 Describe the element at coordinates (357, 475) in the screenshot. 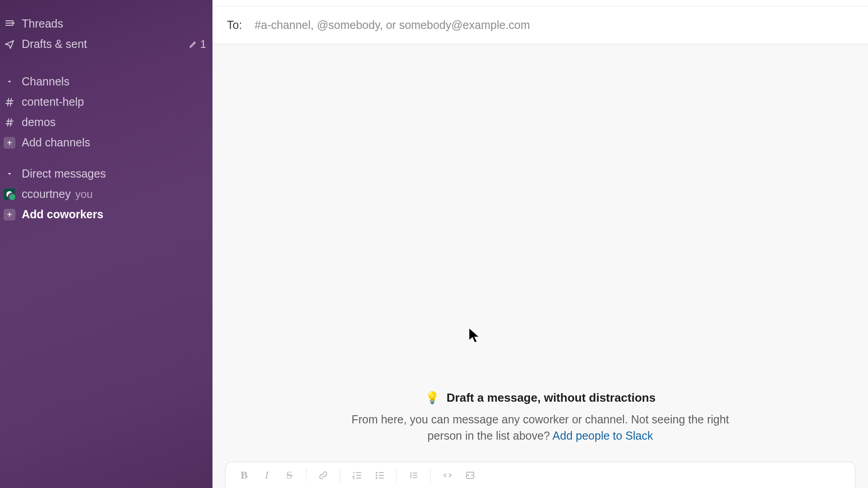

I see `format-ordered-list-button` at that location.